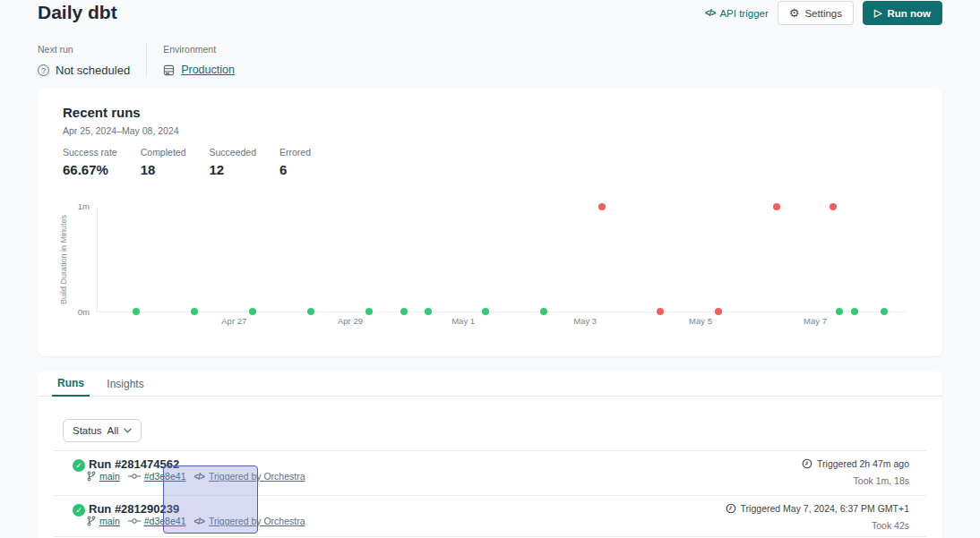  I want to click on chevron-down-icon, so click(127, 431).